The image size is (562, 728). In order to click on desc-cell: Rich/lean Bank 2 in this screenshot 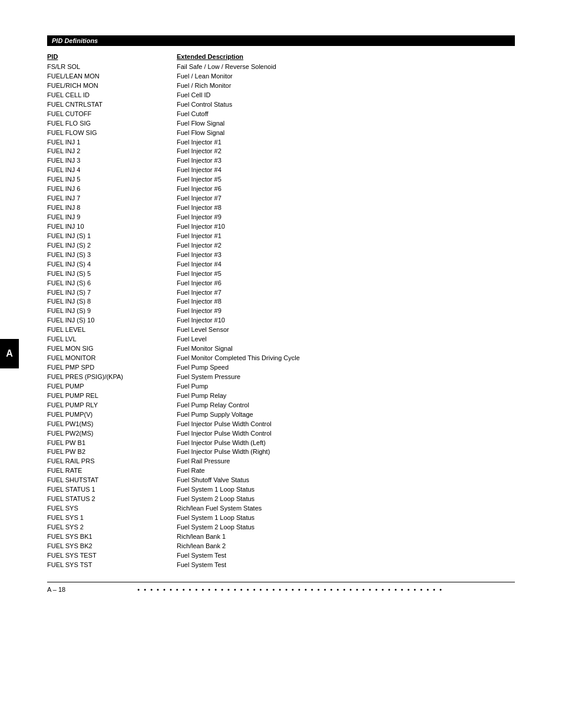, I will do `click(346, 546)`.